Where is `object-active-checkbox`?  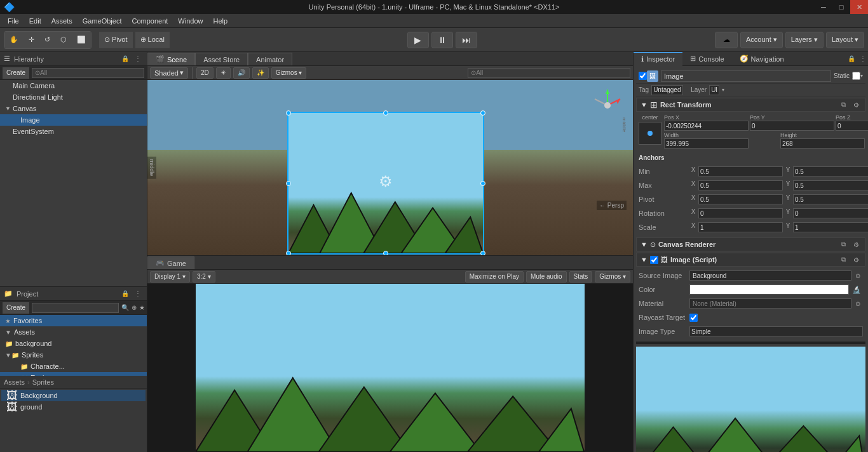
object-active-checkbox is located at coordinates (643, 76).